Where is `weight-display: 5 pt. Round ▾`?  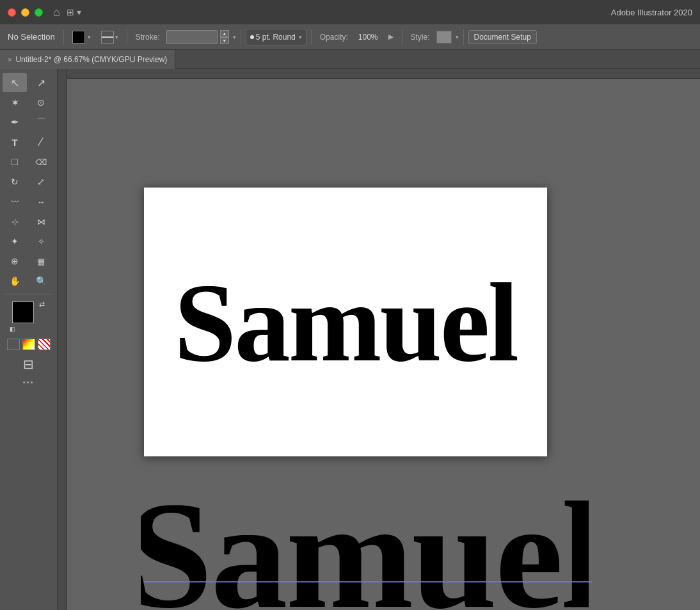 weight-display: 5 pt. Round ▾ is located at coordinates (276, 37).